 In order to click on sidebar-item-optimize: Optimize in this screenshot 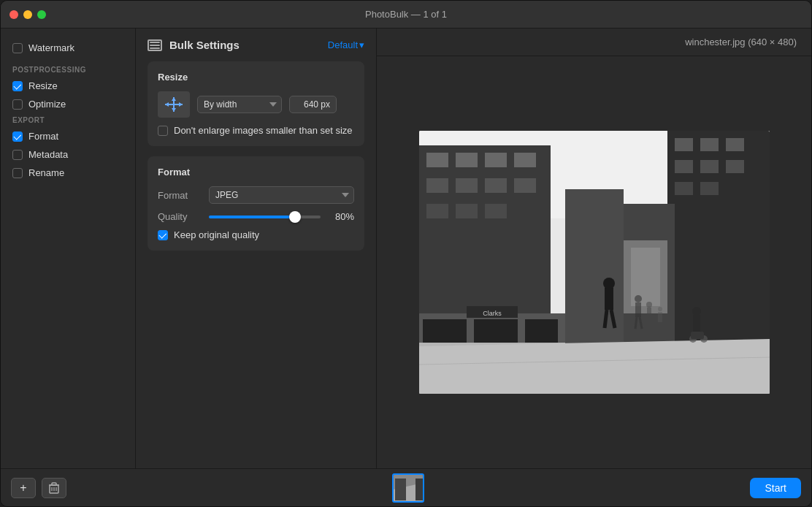, I will do `click(68, 104)`.